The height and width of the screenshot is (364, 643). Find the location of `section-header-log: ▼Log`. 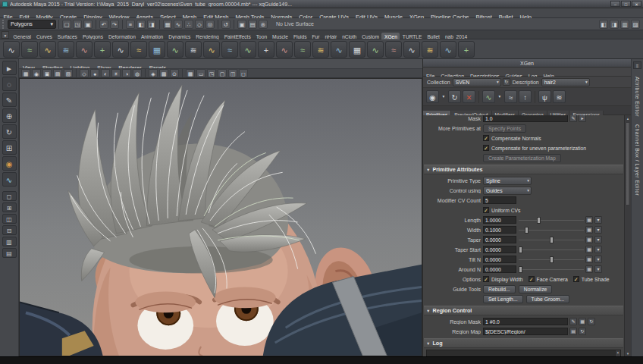

section-header-log: ▼Log is located at coordinates (523, 343).